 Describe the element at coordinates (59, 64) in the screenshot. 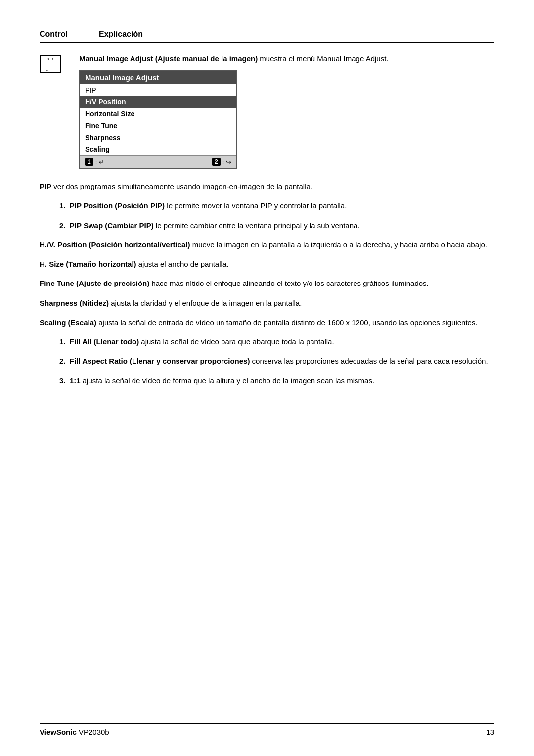

I see `icon-cell: ↔↕` at that location.